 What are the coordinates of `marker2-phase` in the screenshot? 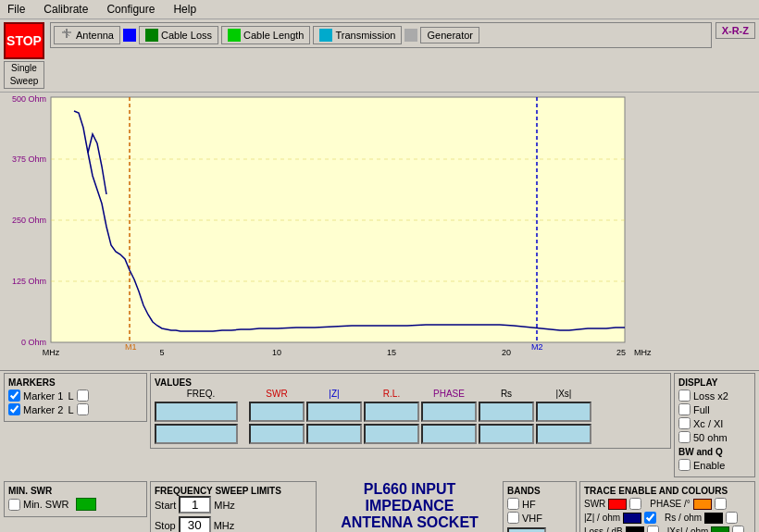 It's located at (449, 434).